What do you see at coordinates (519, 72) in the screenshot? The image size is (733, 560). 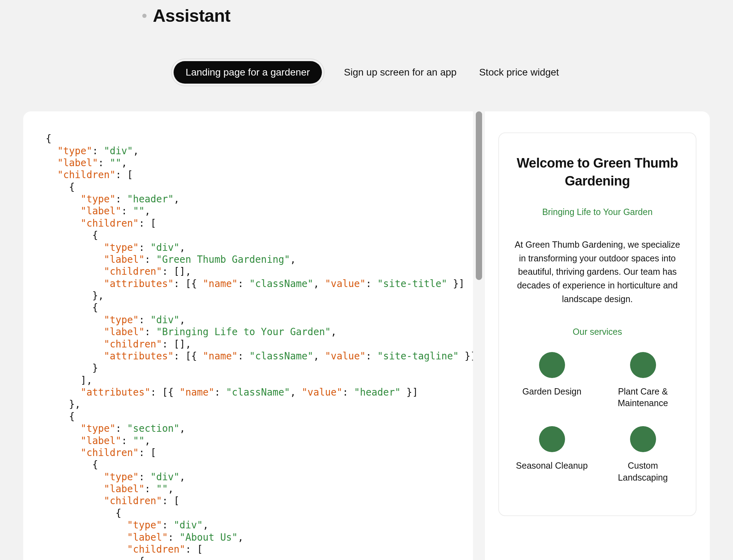 I see `tab-stock-widget: Stock price widget` at bounding box center [519, 72].